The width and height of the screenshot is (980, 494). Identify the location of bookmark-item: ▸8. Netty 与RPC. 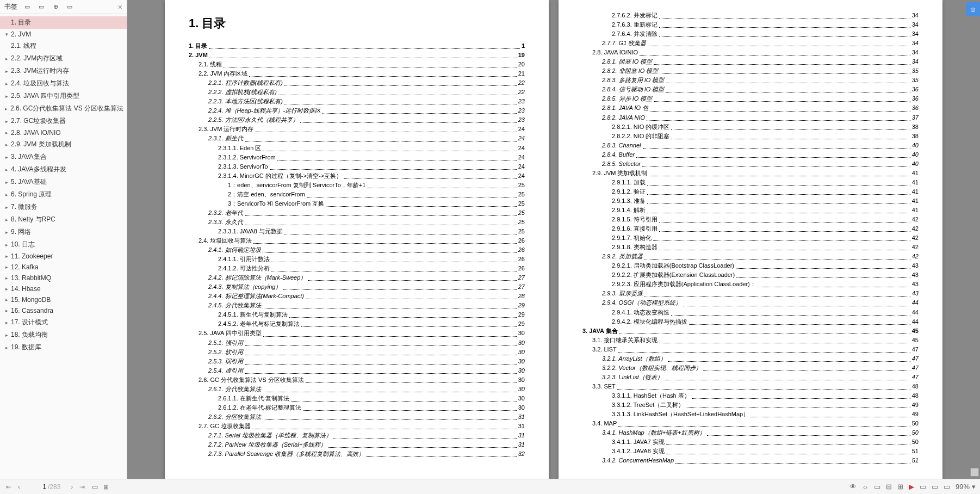
(63, 220).